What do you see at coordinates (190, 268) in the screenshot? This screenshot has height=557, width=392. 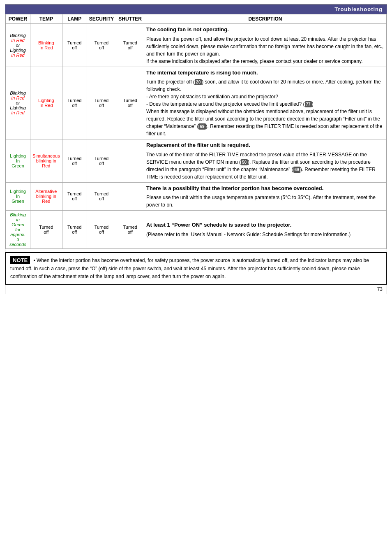 I see `note-text: When the interior portion has become ove…` at bounding box center [190, 268].